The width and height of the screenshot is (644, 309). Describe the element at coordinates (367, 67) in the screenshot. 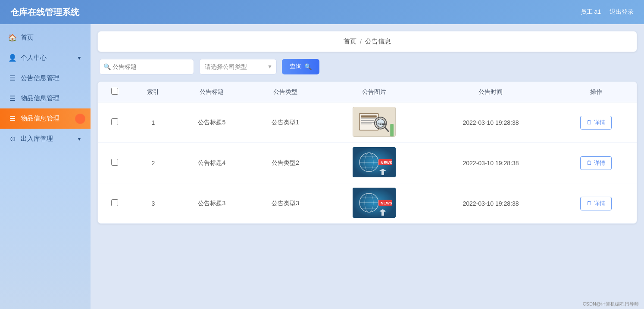

I see `search-bar: 🔍 请选择公司类型公告类型1公告类型2公告类型3 ▼ 查询 🔍` at that location.